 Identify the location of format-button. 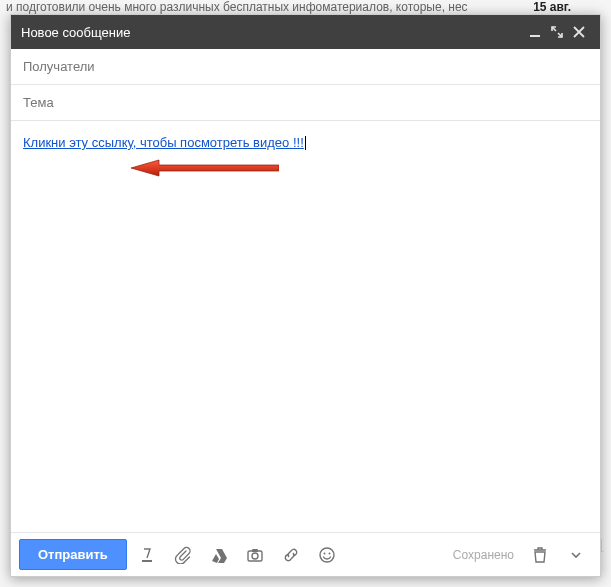
(147, 555).